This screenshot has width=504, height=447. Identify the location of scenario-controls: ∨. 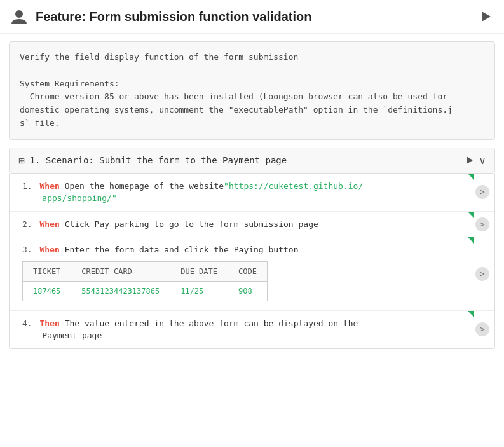
(476, 160).